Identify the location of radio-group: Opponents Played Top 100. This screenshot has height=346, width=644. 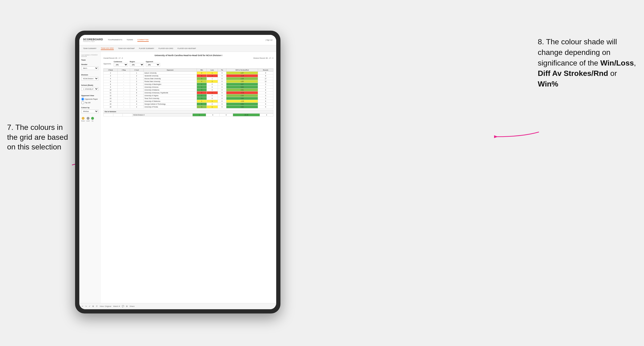
(90, 101).